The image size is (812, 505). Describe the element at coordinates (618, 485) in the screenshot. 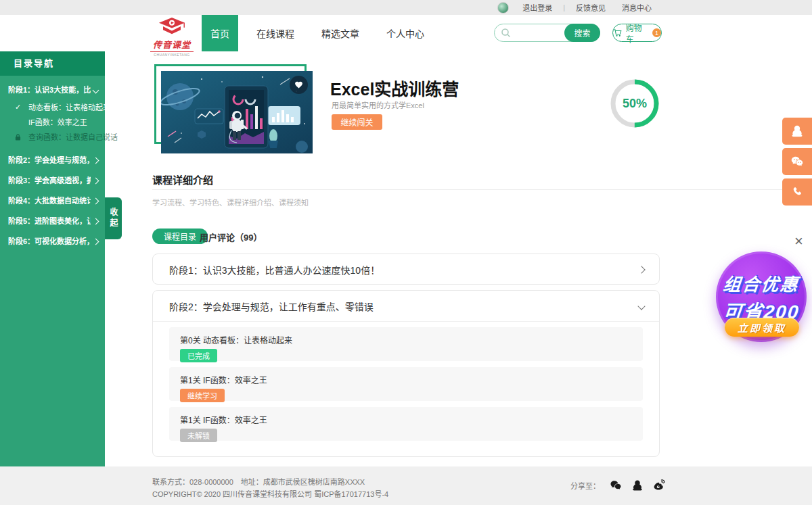

I see `share-bar: 分享至：` at that location.